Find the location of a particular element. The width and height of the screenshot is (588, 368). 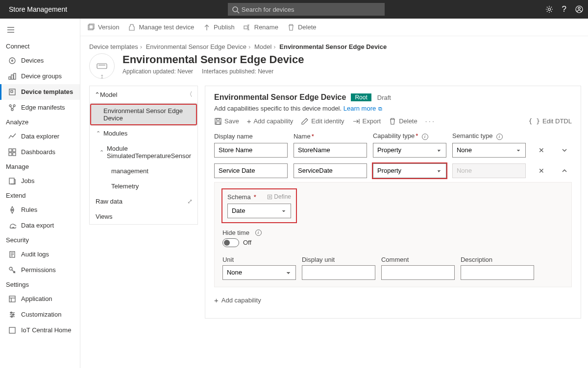

capability-columns: Display name Name* Capability type* i Se… is located at coordinates (393, 136).